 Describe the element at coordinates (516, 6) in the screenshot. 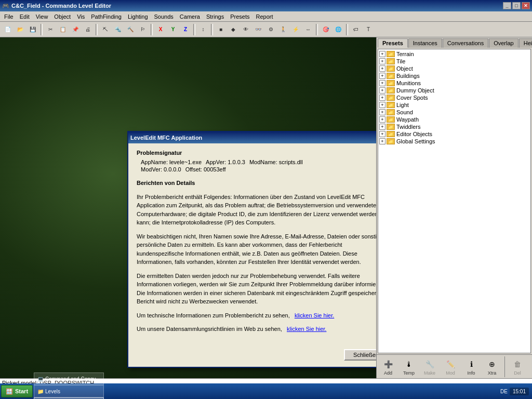

I see `maximize-button: □` at that location.